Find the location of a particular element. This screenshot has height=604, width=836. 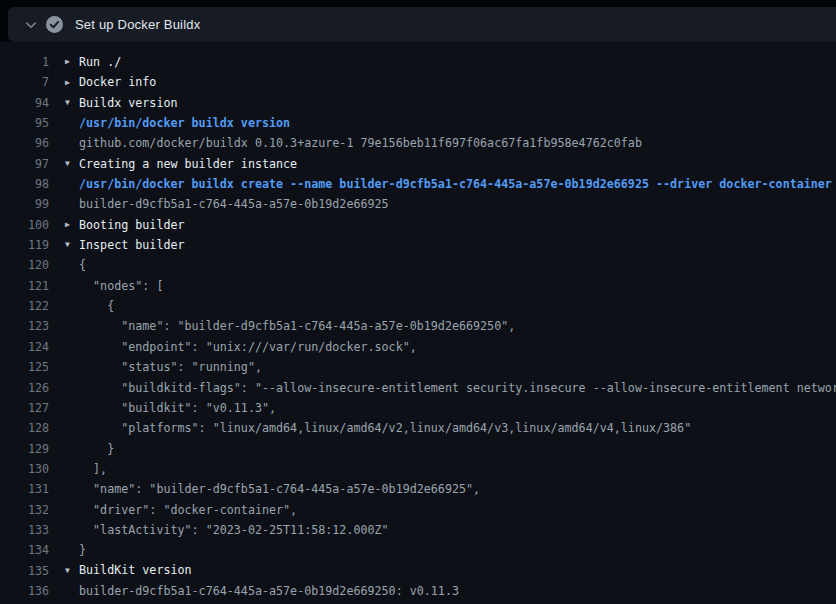

log-line: 135▼BuildKit version is located at coordinates (418, 571).